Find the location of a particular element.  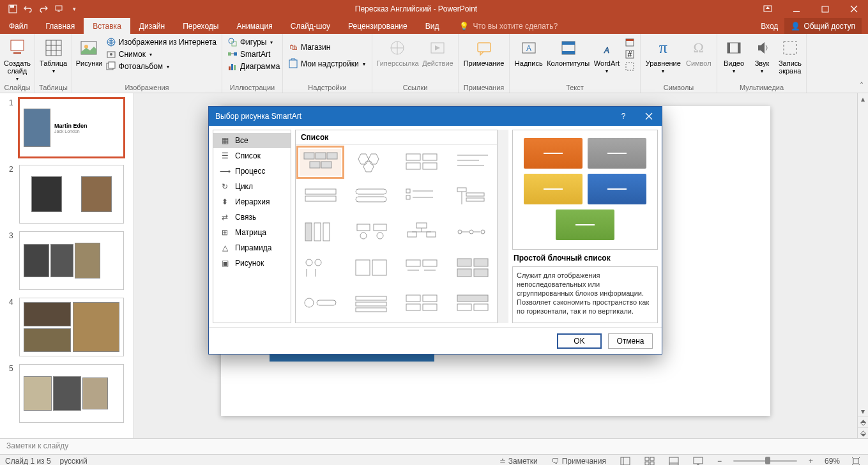

collapse-ribbon-icon: ˄ is located at coordinates (862, 63).